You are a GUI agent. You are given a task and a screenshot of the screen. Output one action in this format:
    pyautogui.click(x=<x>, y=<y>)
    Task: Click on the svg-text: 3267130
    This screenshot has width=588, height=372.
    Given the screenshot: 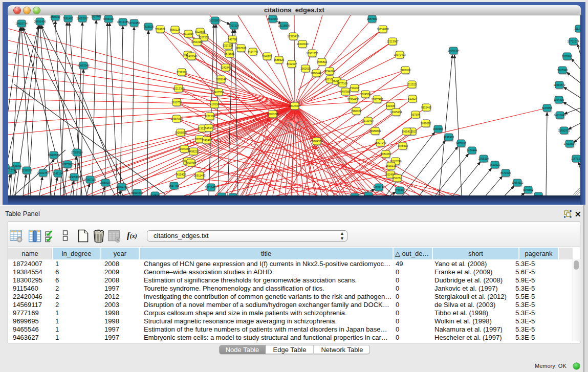 What is the action you would take?
    pyautogui.click(x=210, y=116)
    